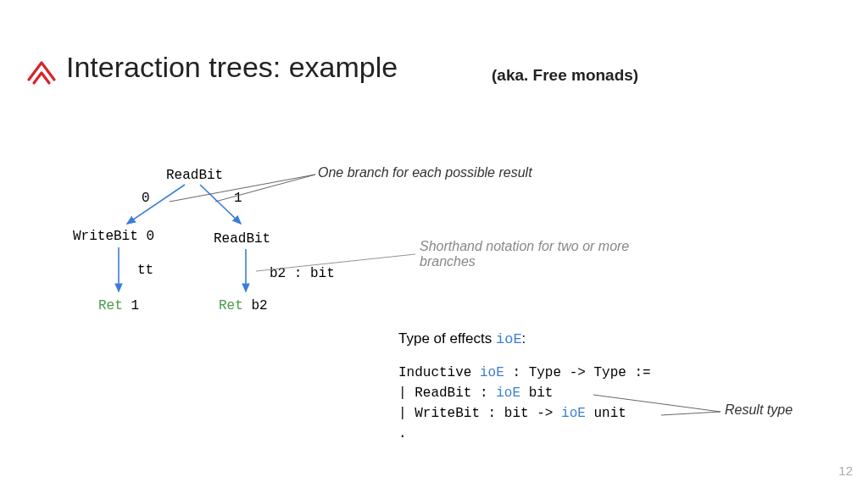  What do you see at coordinates (524, 254) in the screenshot?
I see `annotation-shorthand: Shorthand notation for two or more branc…` at bounding box center [524, 254].